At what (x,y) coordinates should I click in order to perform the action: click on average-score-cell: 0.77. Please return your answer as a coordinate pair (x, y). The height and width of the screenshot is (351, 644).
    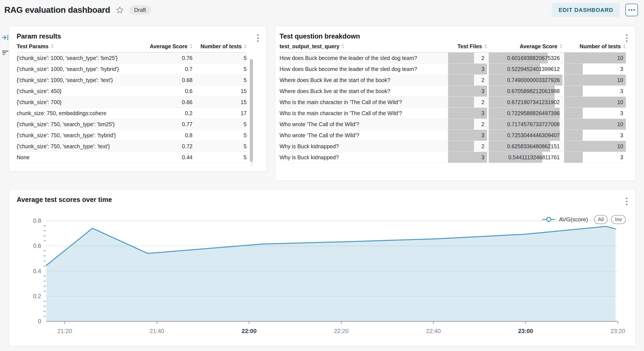
    Looking at the image, I should click on (166, 124).